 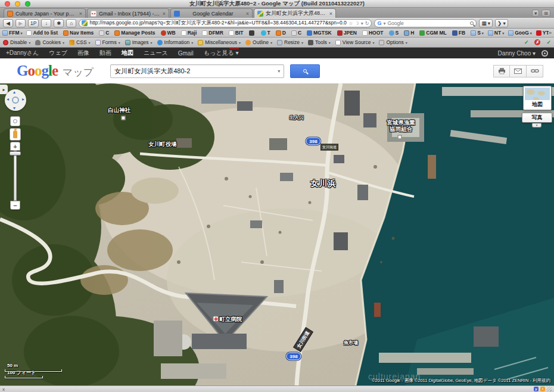 I want to click on webdev-menu-item: Tools ▾, so click(x=319, y=42).